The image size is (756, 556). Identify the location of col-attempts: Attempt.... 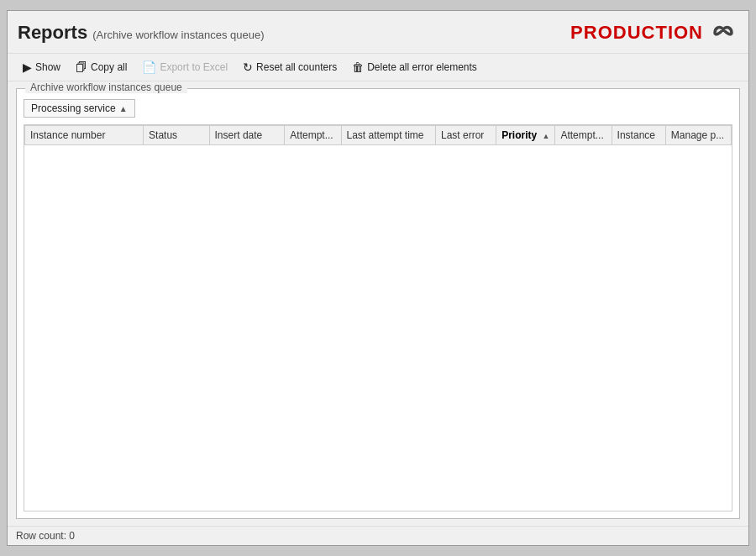
(312, 136).